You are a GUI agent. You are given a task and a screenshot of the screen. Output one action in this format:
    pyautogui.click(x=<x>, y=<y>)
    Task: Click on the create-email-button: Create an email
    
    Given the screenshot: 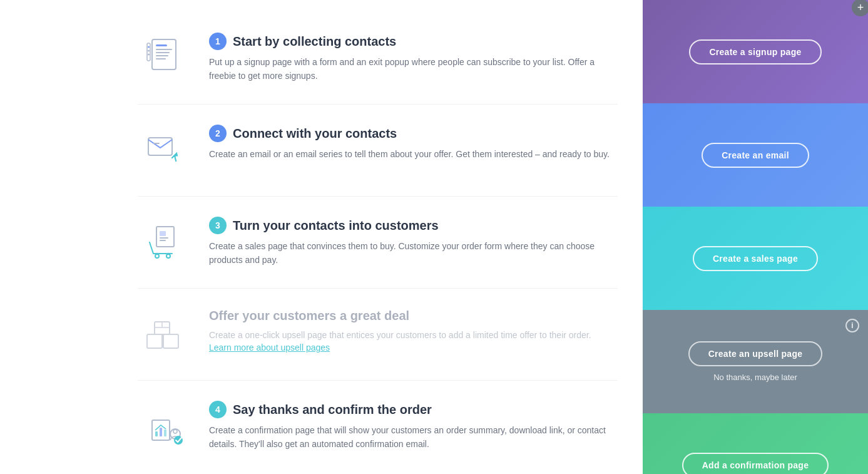 What is the action you would take?
    pyautogui.click(x=755, y=155)
    